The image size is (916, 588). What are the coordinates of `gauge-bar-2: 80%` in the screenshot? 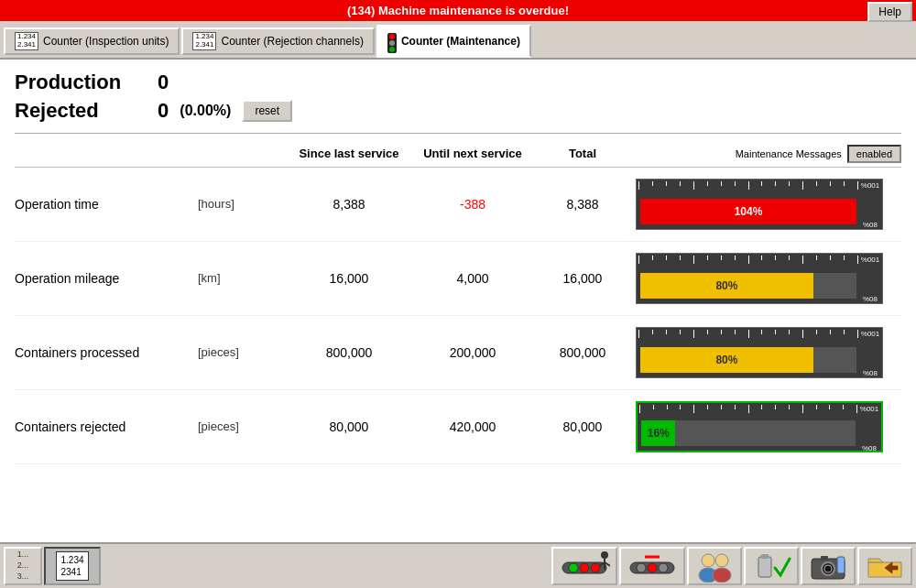 It's located at (727, 286).